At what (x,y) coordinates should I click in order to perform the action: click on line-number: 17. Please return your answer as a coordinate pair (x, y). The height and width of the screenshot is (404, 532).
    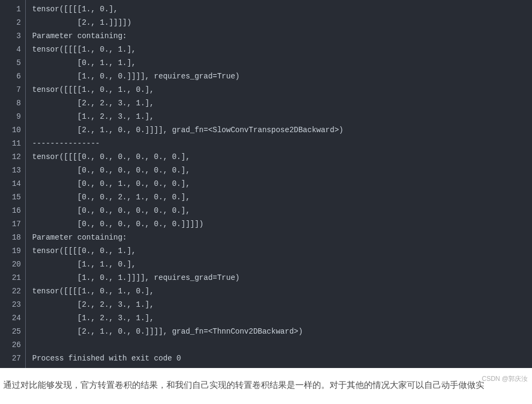
    Looking at the image, I should click on (11, 225).